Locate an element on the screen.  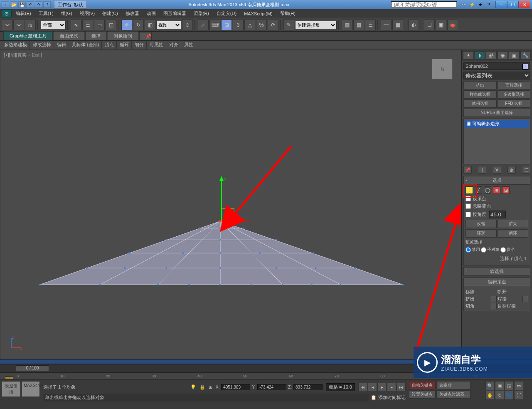
preview-multi-radio is located at coordinates (503, 250).